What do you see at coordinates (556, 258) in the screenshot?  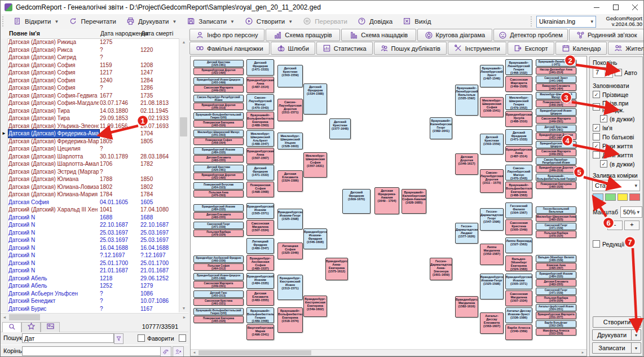 I see `tree-person-box: Вальдек-Эйзенберг Филипп(1486-1539)` at bounding box center [556, 258].